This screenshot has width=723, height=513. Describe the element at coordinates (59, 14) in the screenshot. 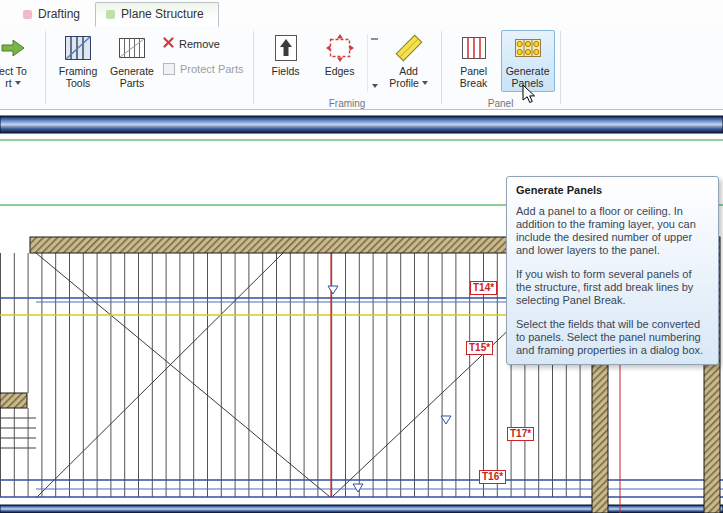

I see `tab-drafting-label: Drafting` at that location.